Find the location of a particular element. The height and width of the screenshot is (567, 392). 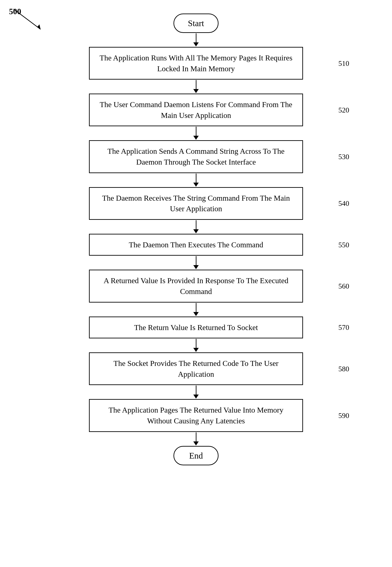

step-510-ref: 510 is located at coordinates (344, 63).